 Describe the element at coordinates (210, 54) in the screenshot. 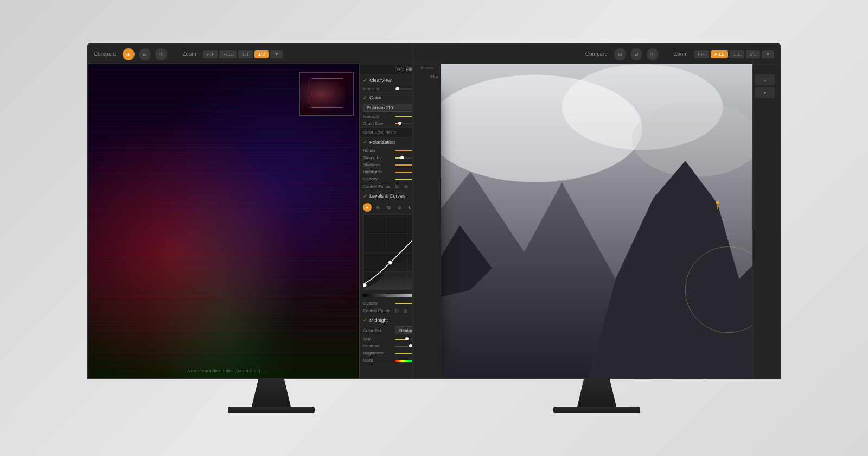

I see `zoom-fit: FIT` at that location.